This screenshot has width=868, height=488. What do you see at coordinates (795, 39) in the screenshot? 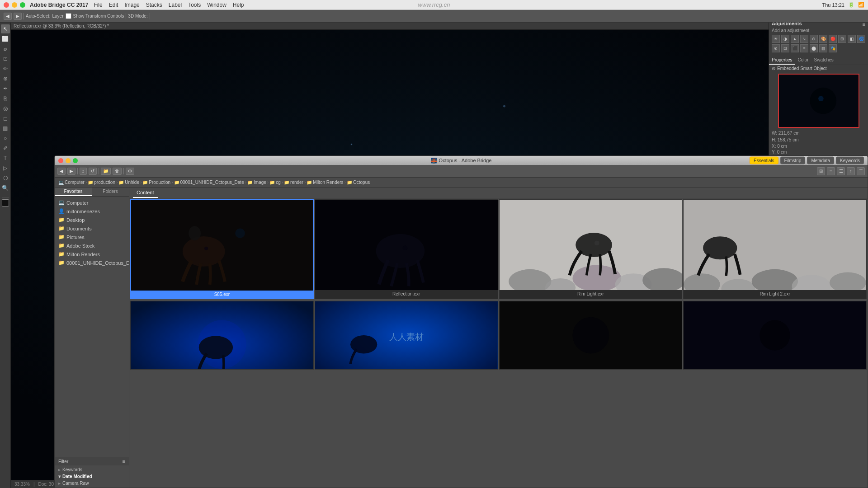
I see `levels-adj-icon: ▲` at bounding box center [795, 39].